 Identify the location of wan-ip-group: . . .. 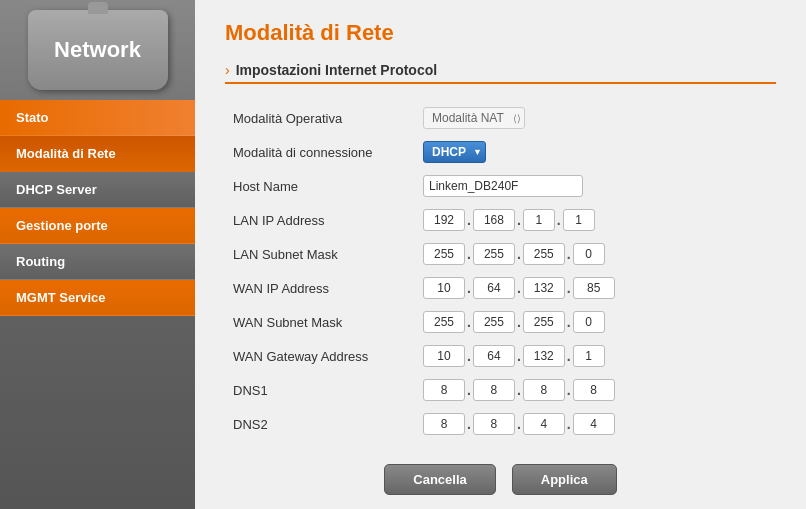
(596, 288).